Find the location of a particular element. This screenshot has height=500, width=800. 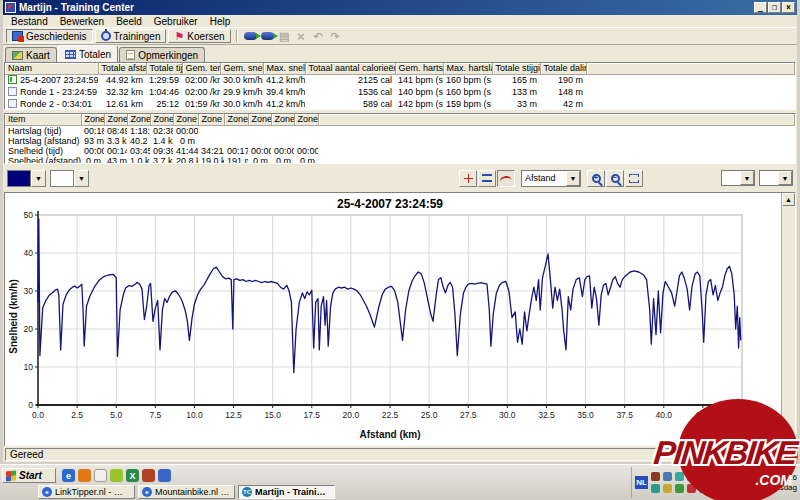

close-button: × is located at coordinates (788, 8).